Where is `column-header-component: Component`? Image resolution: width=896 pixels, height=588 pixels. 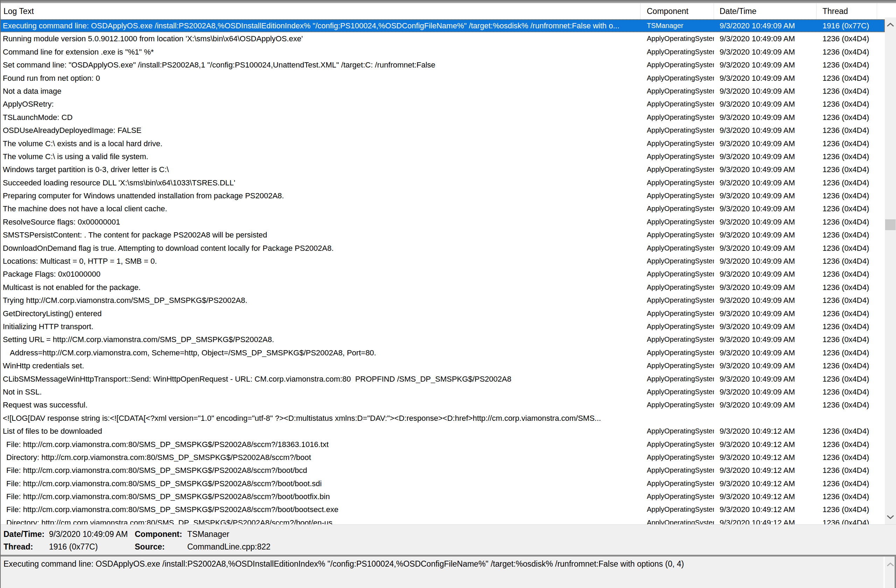
column-header-component: Component is located at coordinates (677, 11).